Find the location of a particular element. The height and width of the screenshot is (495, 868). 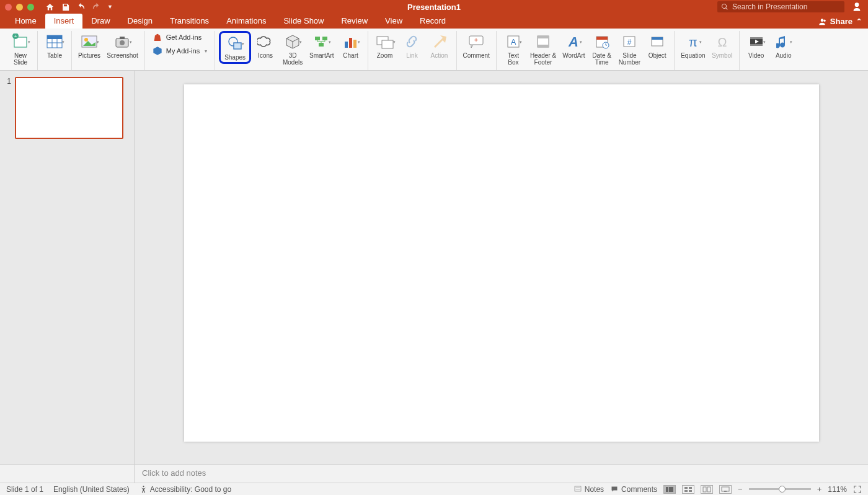

new-slide-button: +▾ New Slide is located at coordinates (20, 48).